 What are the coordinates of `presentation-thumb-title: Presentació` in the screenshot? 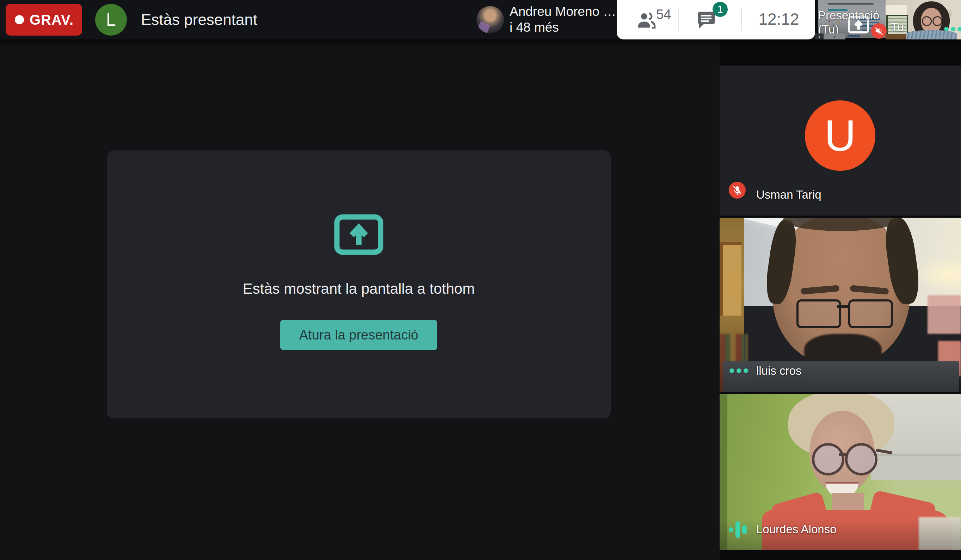 It's located at (849, 15).